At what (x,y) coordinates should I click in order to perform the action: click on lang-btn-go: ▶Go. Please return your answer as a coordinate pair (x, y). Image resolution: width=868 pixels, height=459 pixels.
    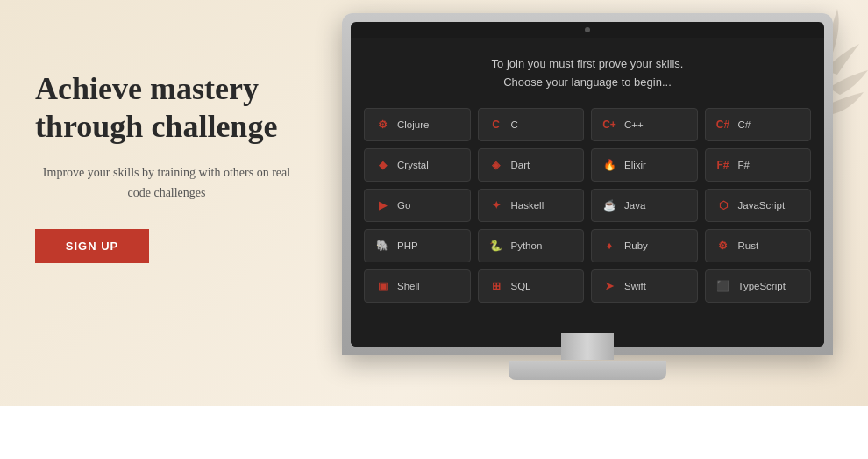
    Looking at the image, I should click on (417, 205).